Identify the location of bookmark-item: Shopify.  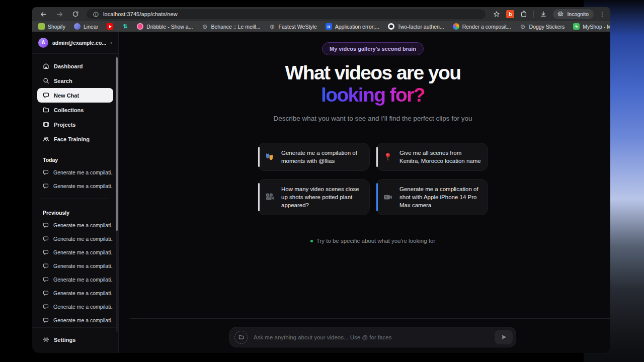
(52, 26).